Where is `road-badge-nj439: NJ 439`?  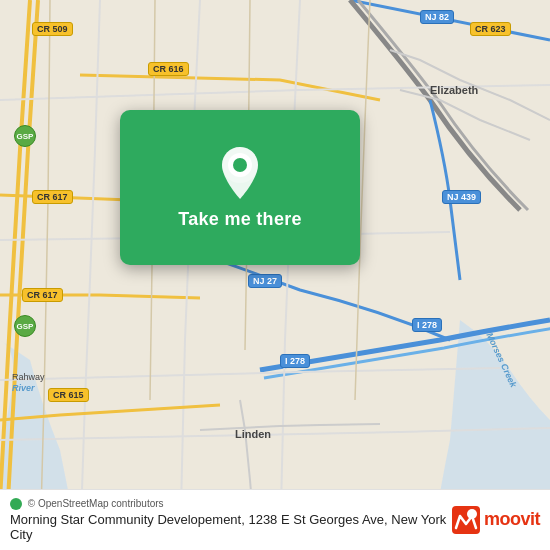
road-badge-nj439: NJ 439 is located at coordinates (462, 197).